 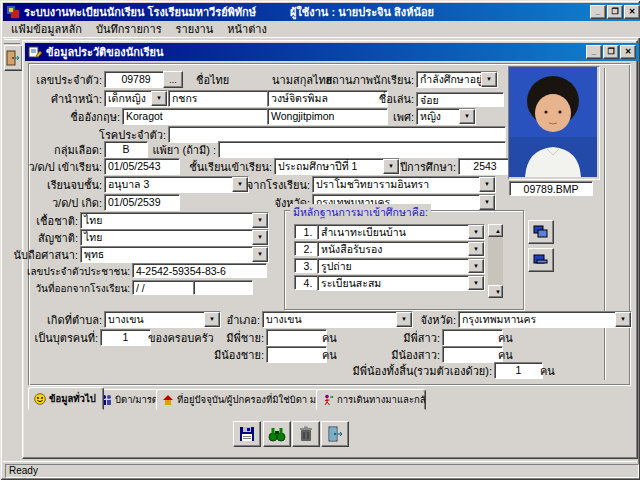 I want to click on drug-allergy-field, so click(x=362, y=150).